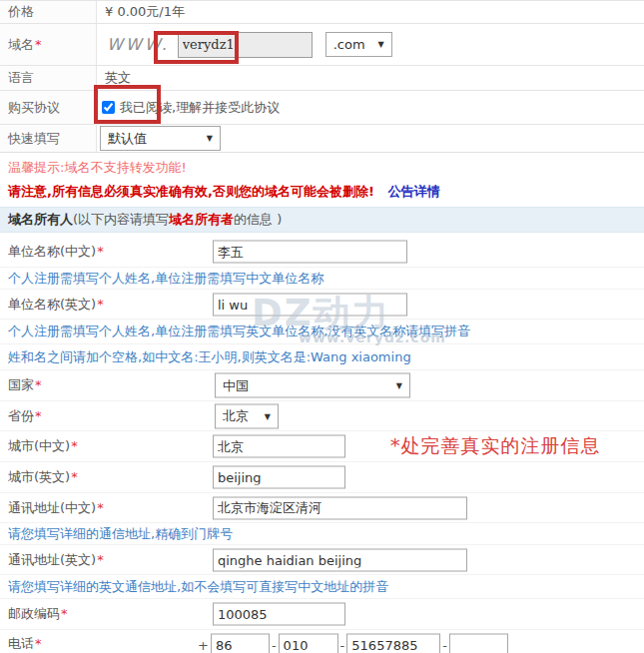 Image resolution: width=644 pixels, height=653 pixels. I want to click on city-en-label: 城市(英文)*, so click(43, 477).